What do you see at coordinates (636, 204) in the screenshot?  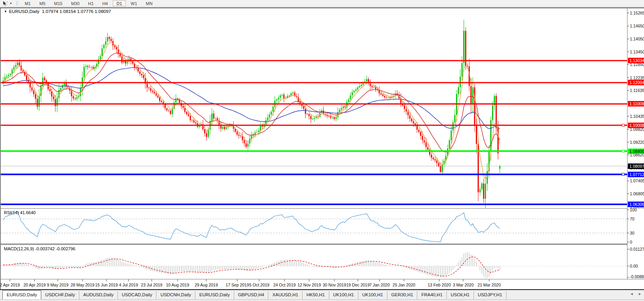 I see `price-line-label: 1.06306` at bounding box center [636, 204].